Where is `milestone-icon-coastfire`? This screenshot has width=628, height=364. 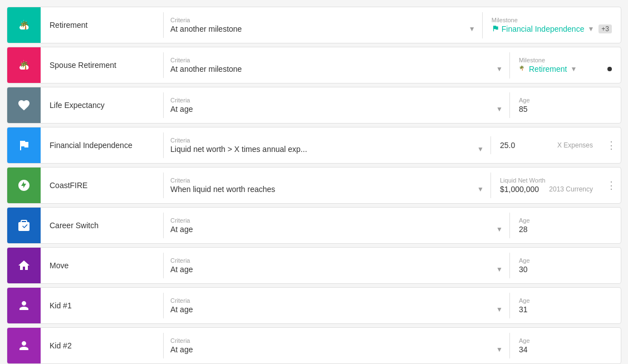 milestone-icon-coastfire is located at coordinates (24, 185).